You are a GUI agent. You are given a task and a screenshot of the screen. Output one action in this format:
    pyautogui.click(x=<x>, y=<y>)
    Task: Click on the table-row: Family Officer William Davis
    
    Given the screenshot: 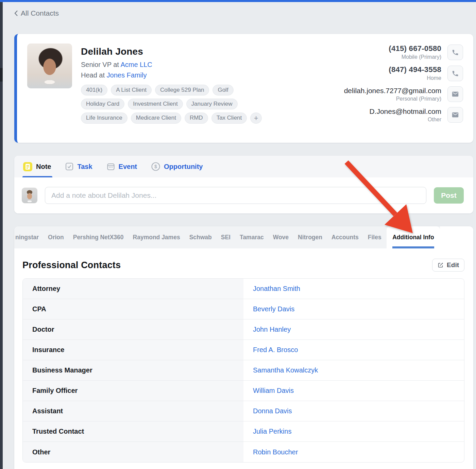 What is the action you would take?
    pyautogui.click(x=243, y=391)
    